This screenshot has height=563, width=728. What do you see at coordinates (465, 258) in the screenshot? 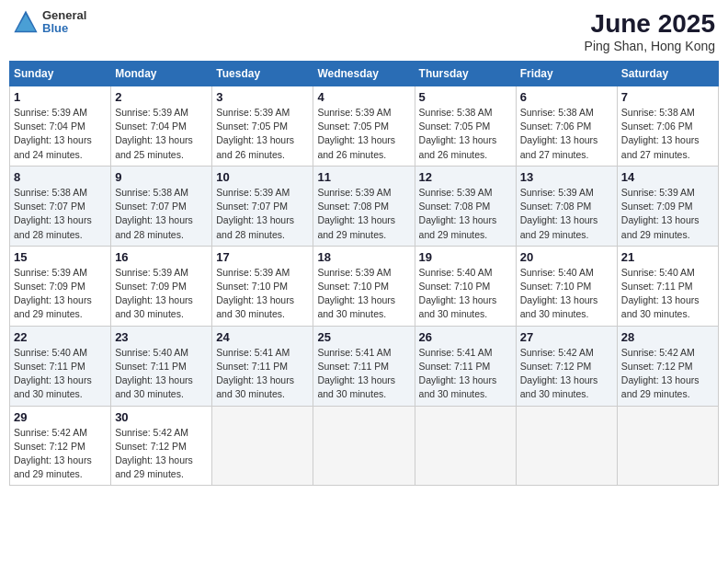
I see `day-number: 19` at bounding box center [465, 258].